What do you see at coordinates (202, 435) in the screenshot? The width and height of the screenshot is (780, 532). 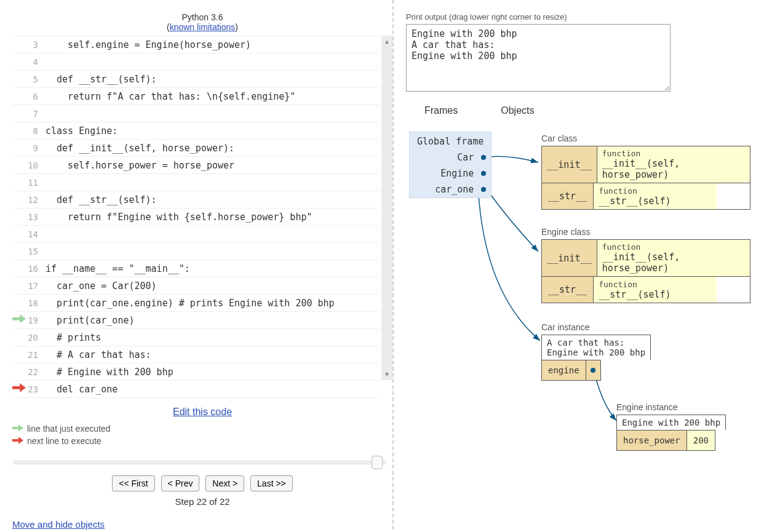 I see `arrow-legend: line that just executed next line to exe…` at bounding box center [202, 435].